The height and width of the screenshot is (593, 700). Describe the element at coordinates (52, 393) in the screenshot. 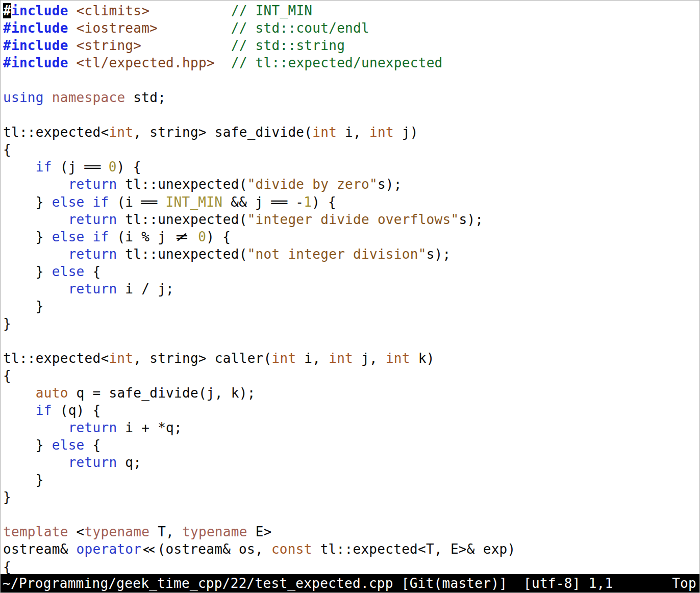

I see `code-token: auto` at that location.